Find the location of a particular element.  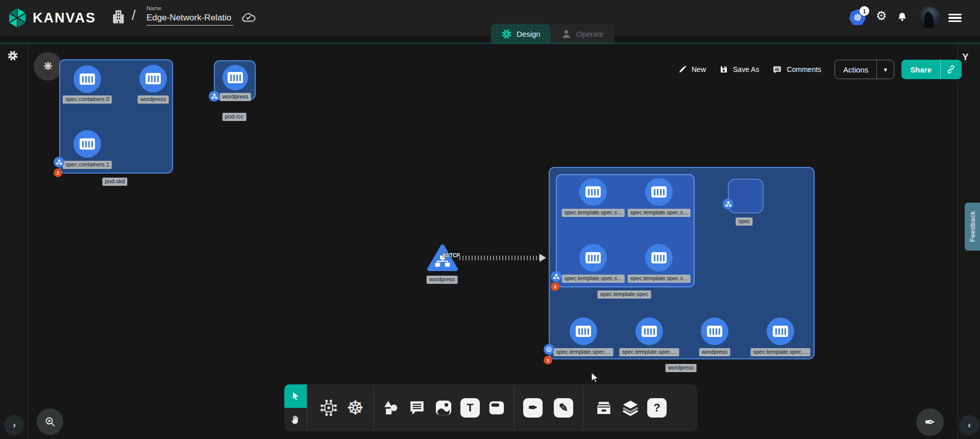

user-avatar is located at coordinates (929, 17).